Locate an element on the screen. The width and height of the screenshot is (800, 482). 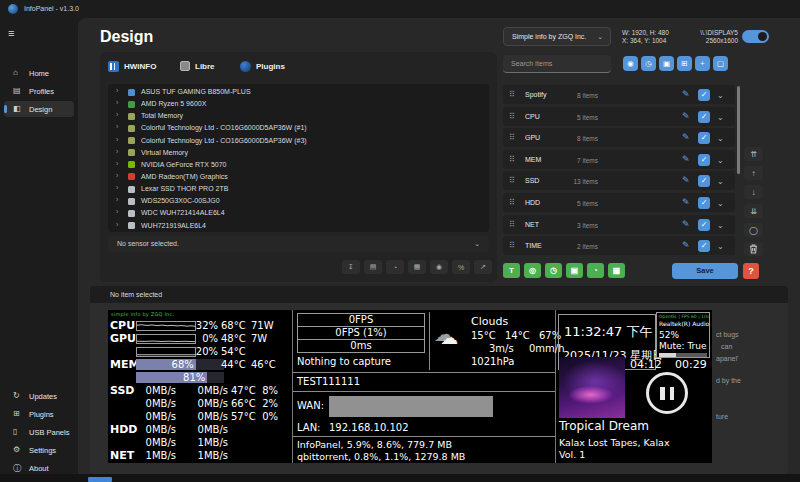
snapshot-tool-button: ▢ is located at coordinates (720, 64).